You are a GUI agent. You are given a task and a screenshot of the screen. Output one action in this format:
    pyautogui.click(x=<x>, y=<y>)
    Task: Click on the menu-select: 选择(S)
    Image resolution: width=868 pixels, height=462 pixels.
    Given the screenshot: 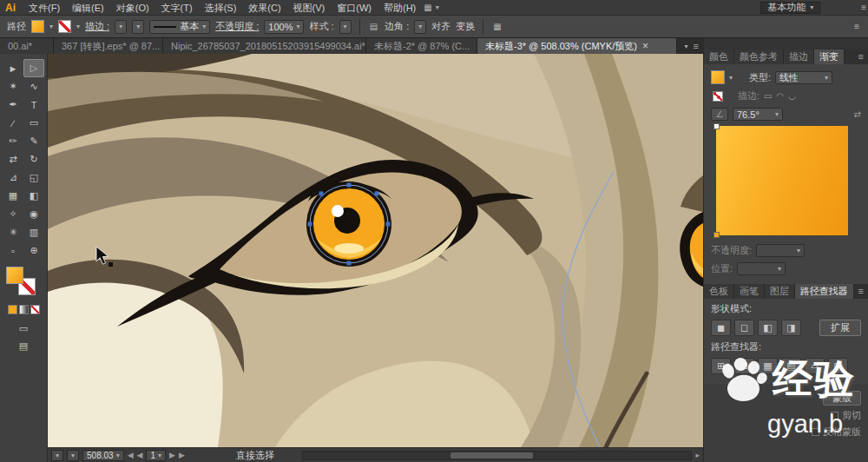 What is the action you would take?
    pyautogui.click(x=220, y=8)
    